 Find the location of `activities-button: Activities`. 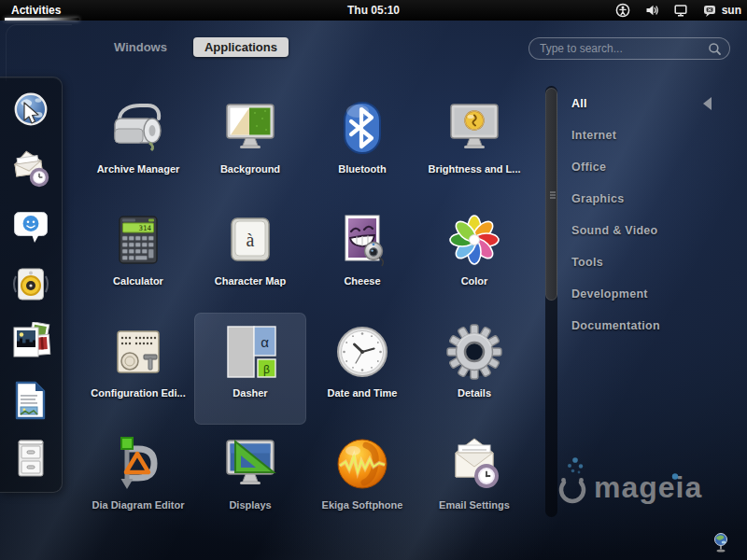

activities-button: Activities is located at coordinates (35, 10).